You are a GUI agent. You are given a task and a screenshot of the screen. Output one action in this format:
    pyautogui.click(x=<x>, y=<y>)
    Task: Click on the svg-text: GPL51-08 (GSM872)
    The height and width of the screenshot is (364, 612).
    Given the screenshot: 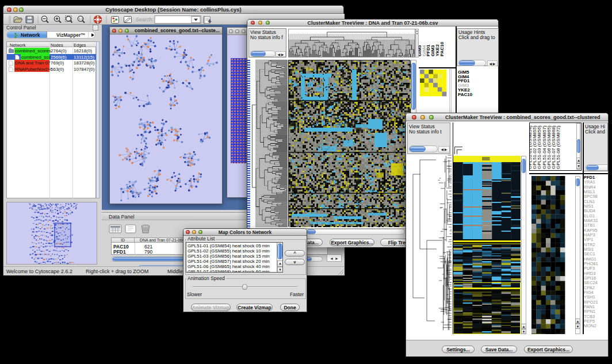 What is the action you would take?
    pyautogui.click(x=558, y=147)
    